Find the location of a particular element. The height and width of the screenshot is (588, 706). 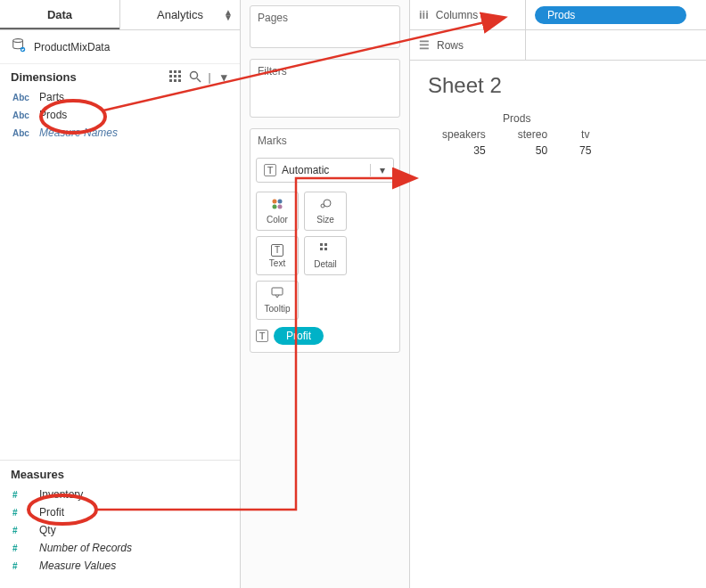

pages-card-title: Pages is located at coordinates (324, 18).